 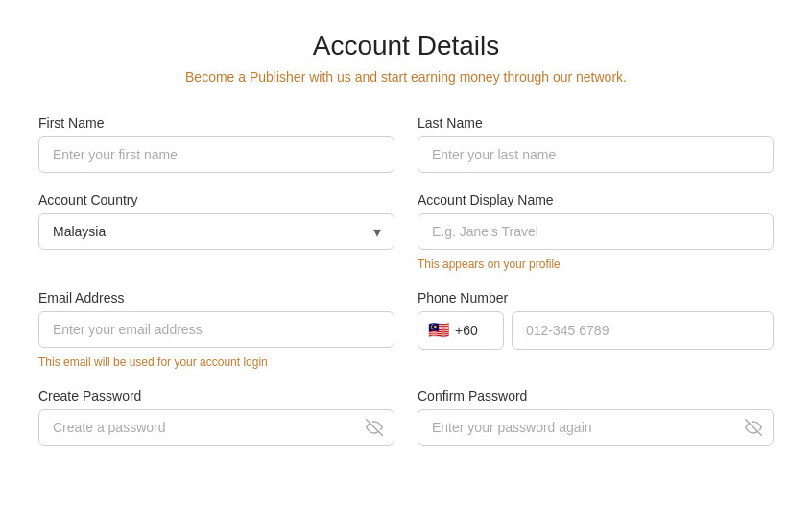 I want to click on last-name-group: Last Name, so click(x=595, y=144).